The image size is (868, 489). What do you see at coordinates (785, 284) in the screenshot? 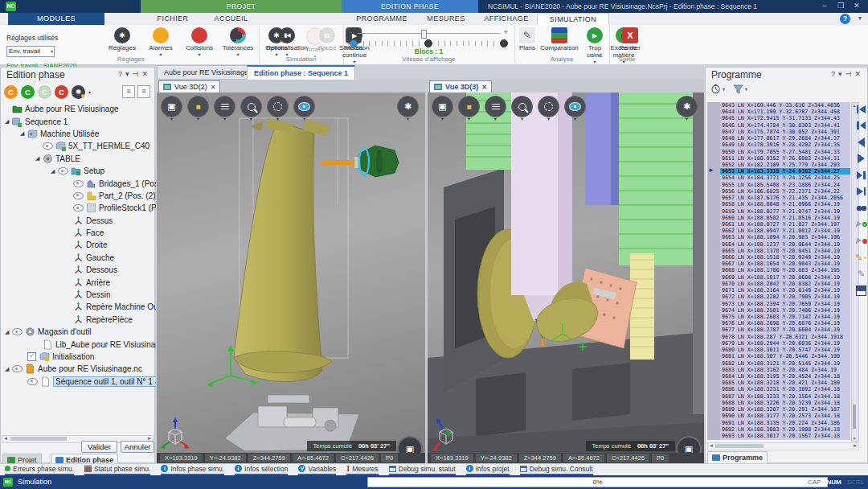
I see `program-line: 9670 LN X+188.2042 Y-20.8382 Z+344.19` at bounding box center [785, 284].